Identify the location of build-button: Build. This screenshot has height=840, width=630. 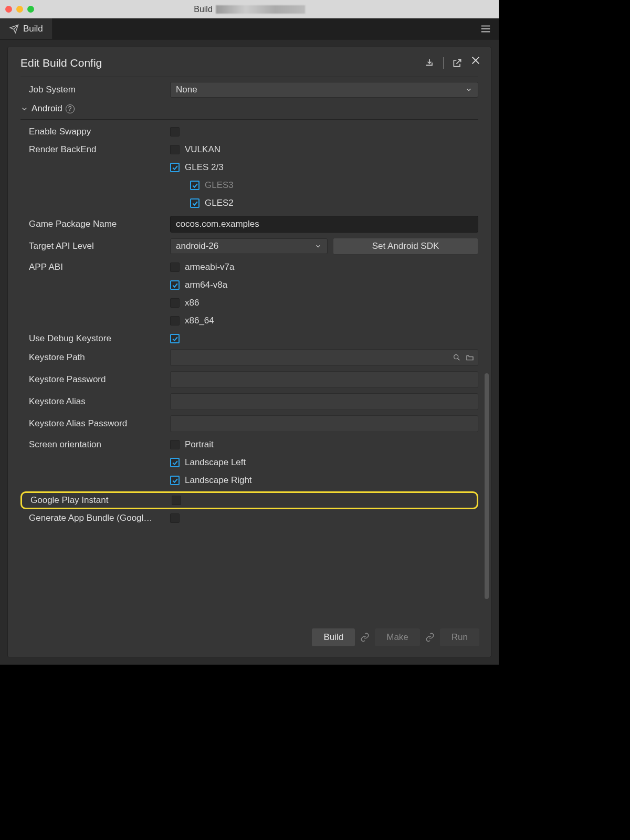
(333, 637).